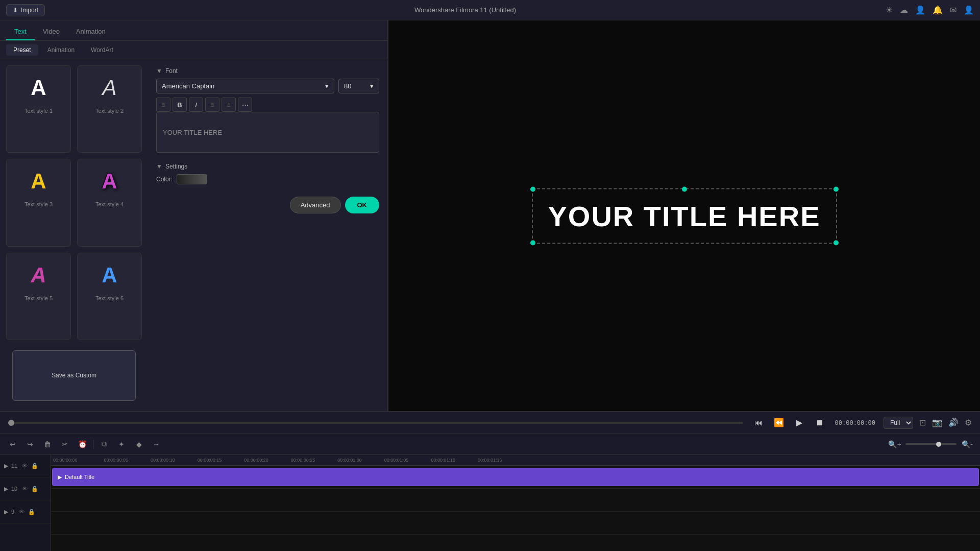  What do you see at coordinates (159, 166) in the screenshot?
I see `settings-chevron-icon: ▼` at bounding box center [159, 166].